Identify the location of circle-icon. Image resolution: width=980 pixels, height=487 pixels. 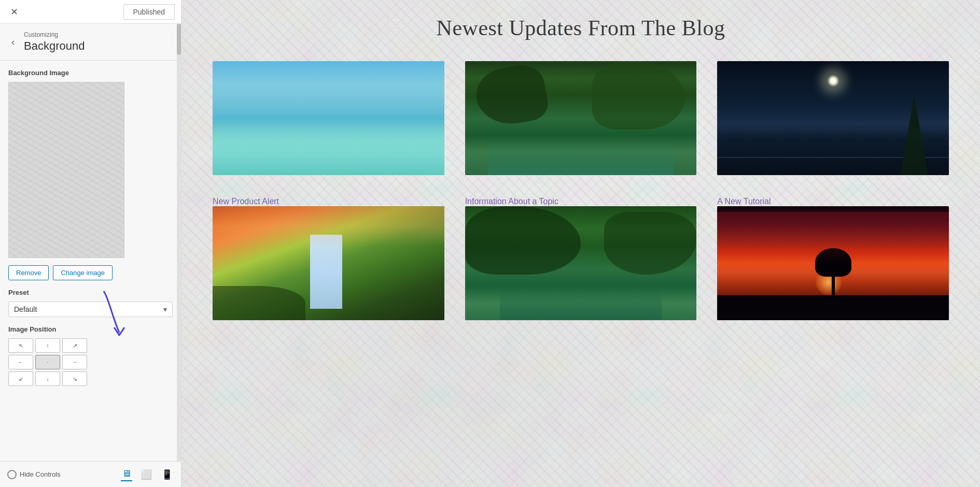
(12, 475).